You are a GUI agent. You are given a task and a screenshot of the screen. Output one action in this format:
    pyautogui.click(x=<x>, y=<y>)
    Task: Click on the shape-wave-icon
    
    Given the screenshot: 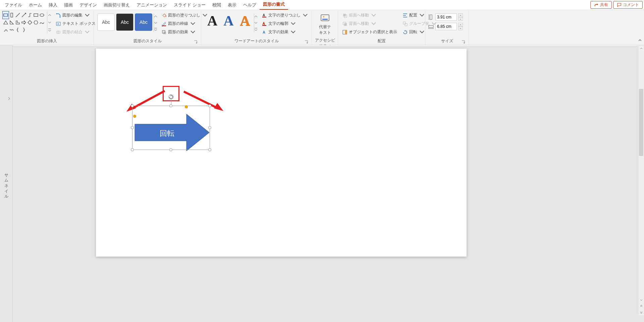 What is the action you would take?
    pyautogui.click(x=12, y=30)
    